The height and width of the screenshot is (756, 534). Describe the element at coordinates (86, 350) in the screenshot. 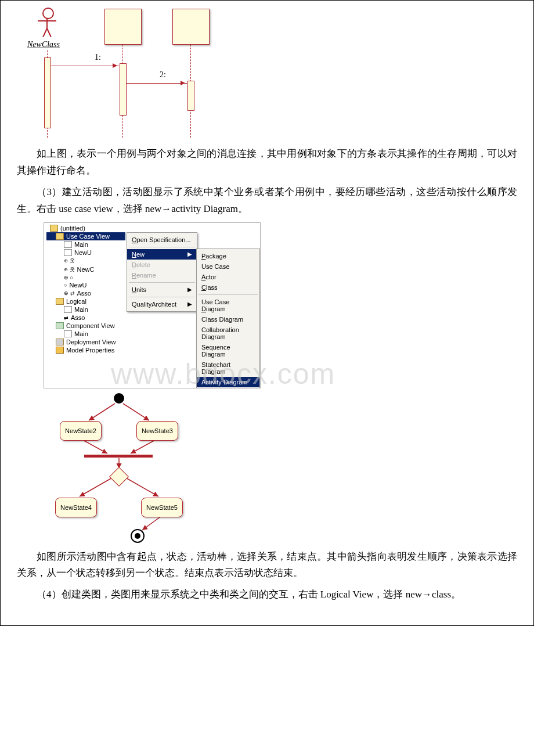

I see `tree-model-properties: Model Properties` at that location.